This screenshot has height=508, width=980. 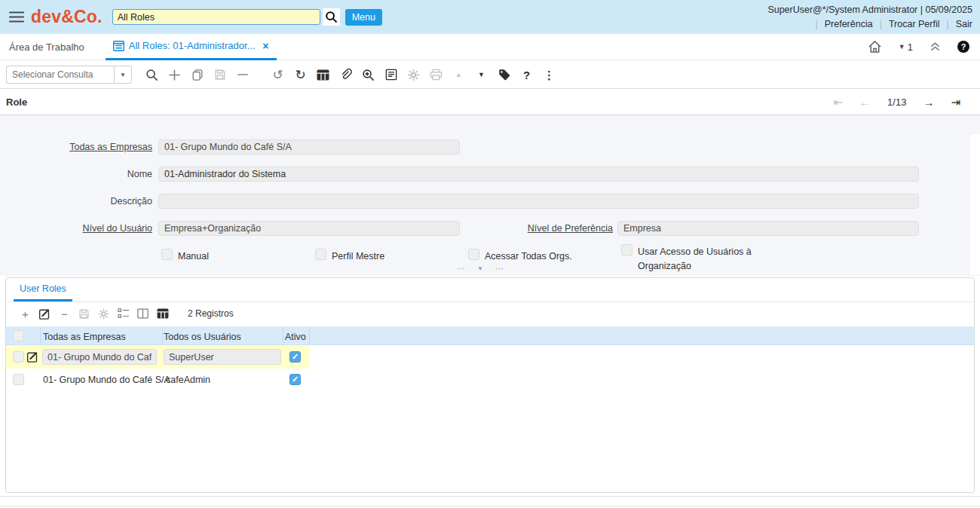 What do you see at coordinates (321, 255) in the screenshot?
I see `master-role-checkbox` at bounding box center [321, 255].